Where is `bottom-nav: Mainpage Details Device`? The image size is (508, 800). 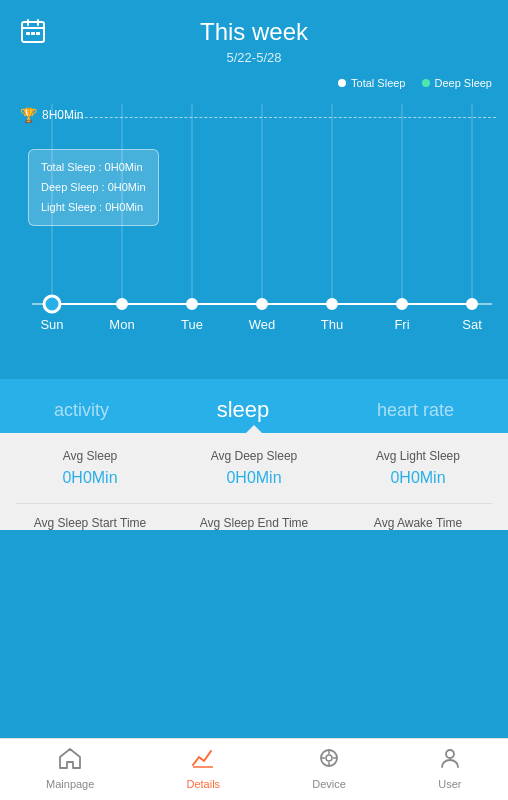 bottom-nav: Mainpage Details Device is located at coordinates (254, 769).